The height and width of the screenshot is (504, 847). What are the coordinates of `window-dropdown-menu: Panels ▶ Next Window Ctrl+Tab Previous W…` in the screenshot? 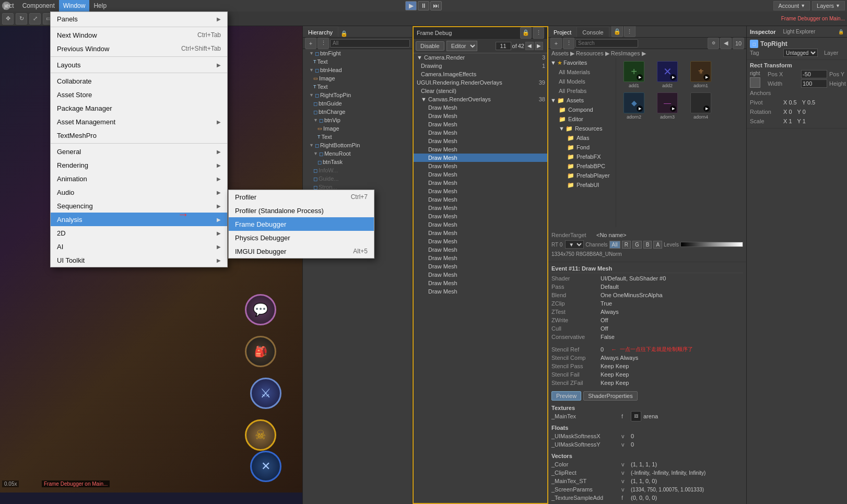 It's located at (139, 139).